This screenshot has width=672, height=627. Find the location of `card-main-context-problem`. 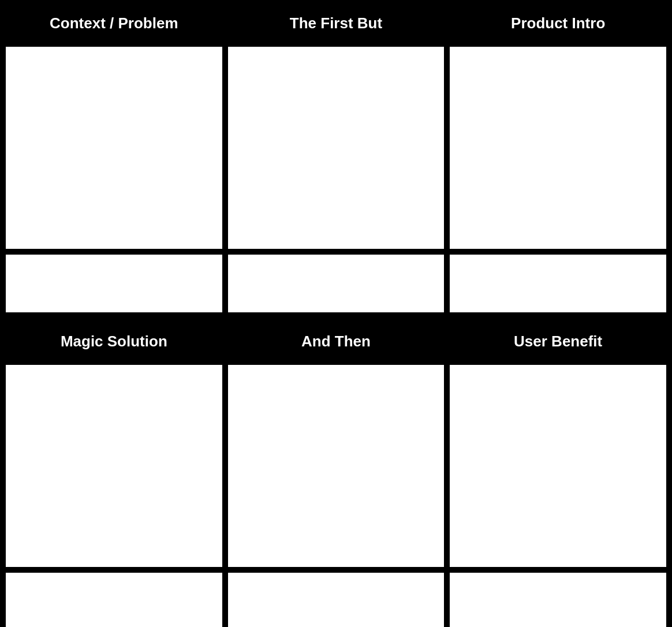

card-main-context-problem is located at coordinates (114, 148).